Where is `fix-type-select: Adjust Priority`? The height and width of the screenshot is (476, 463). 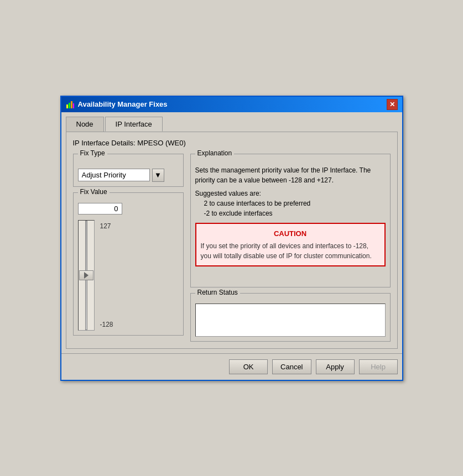 fix-type-select: Adjust Priority is located at coordinates (114, 175).